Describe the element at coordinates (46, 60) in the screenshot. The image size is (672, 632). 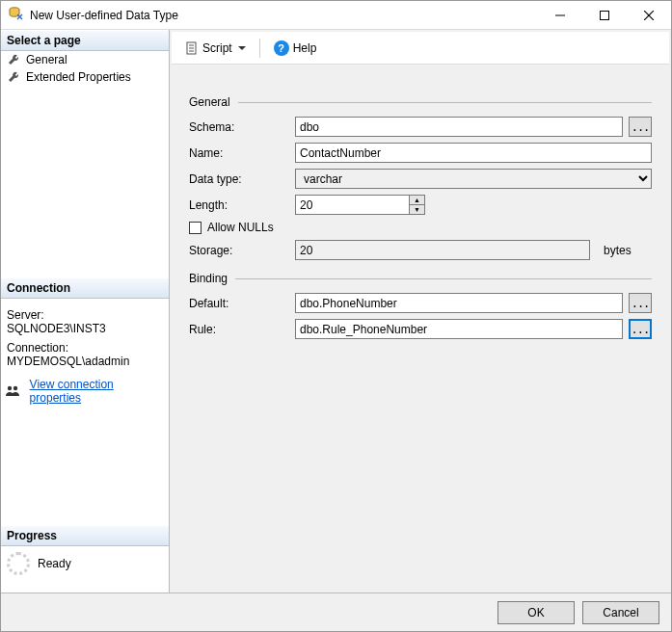
I see `page-item-label: General` at that location.